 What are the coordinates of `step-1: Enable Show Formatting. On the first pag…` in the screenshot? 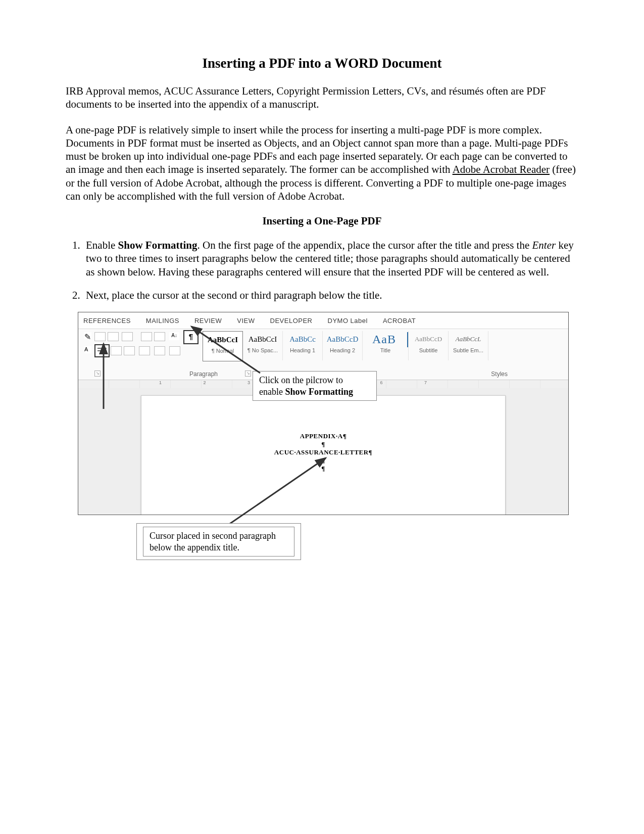 It's located at (330, 259).